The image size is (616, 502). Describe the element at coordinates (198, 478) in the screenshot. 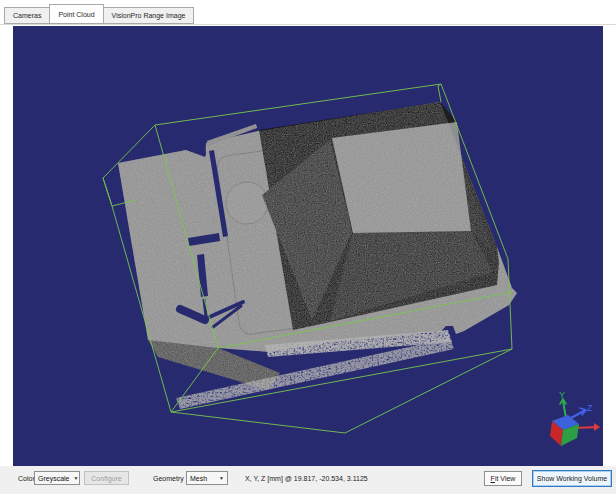

I see `geometry-dropdown-value: Mesh` at that location.